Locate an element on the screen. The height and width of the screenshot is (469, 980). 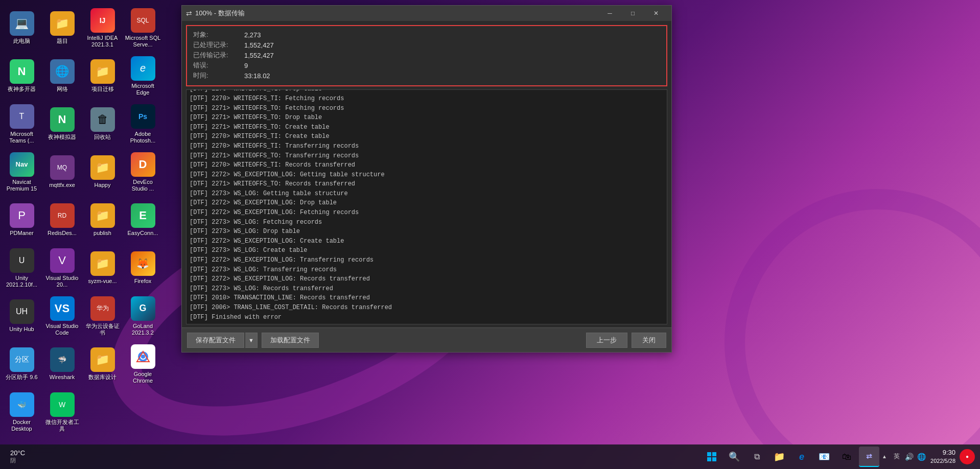
desktop-icon-unity: U Unity 2021.2.10f... is located at coordinates (21, 268).